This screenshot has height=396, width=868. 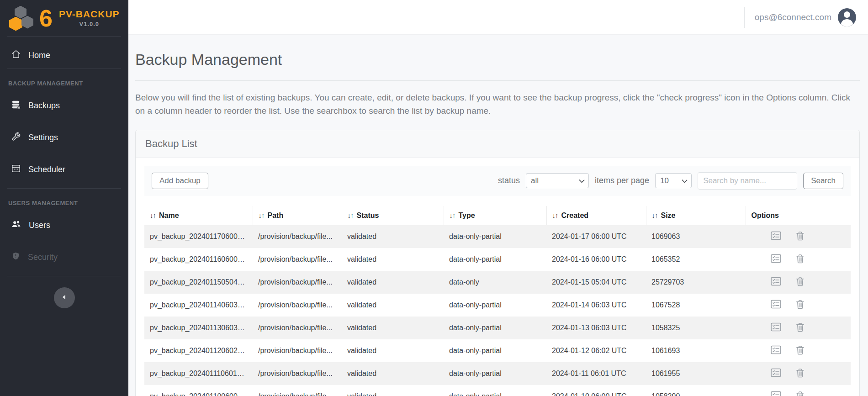 I want to click on cell-name: pv_backup_20240115050426_..., so click(x=198, y=282).